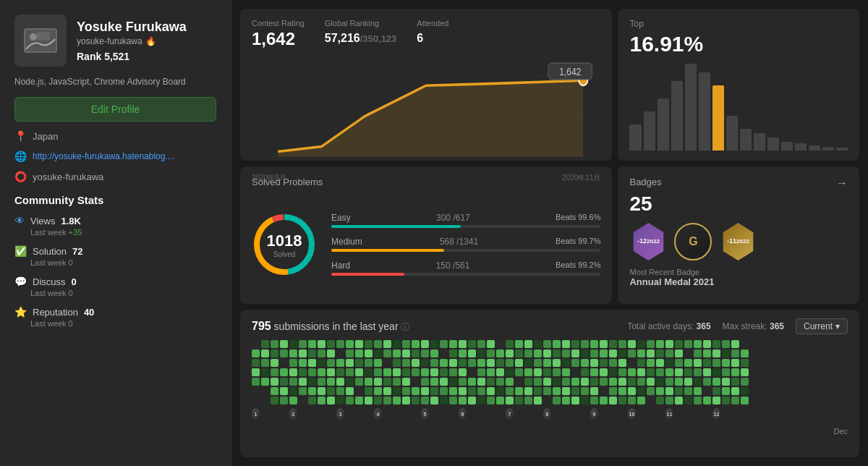  What do you see at coordinates (331, 327) in the screenshot?
I see `submissions-title: 795 submissions in the last year ⓘ` at bounding box center [331, 327].